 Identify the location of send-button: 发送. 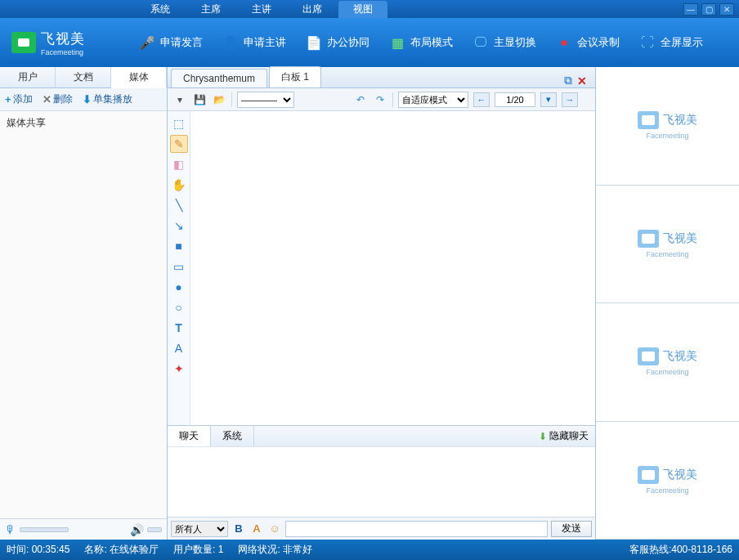
(571, 529).